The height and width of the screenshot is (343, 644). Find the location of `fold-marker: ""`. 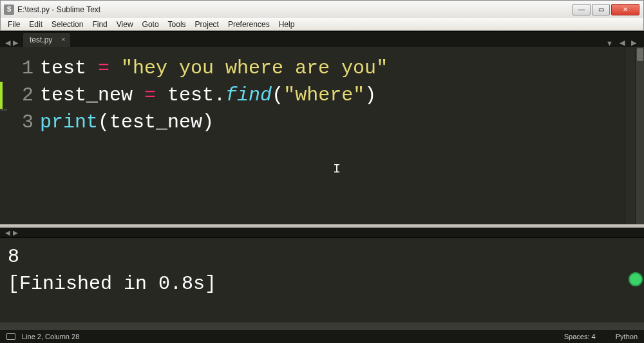

fold-marker: "" is located at coordinates (4, 112).